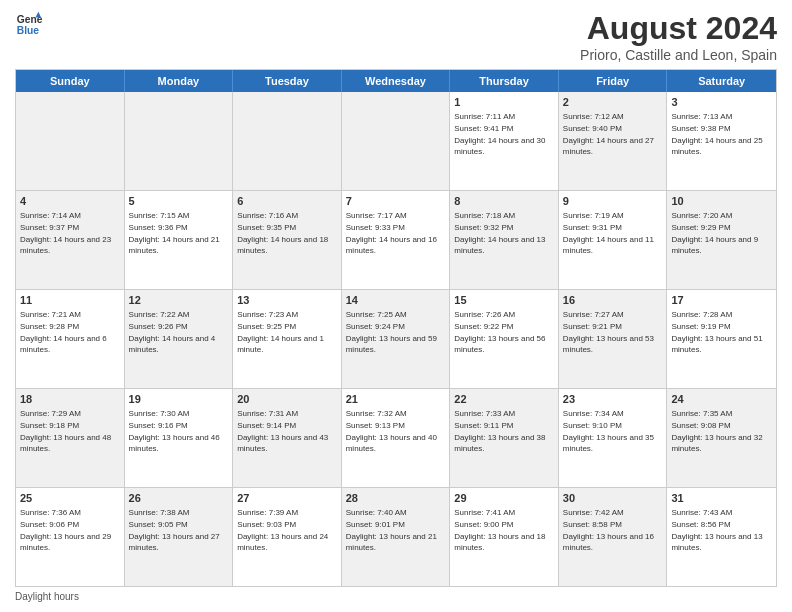 The image size is (792, 612). What do you see at coordinates (504, 300) in the screenshot?
I see `day-number: 15` at bounding box center [504, 300].